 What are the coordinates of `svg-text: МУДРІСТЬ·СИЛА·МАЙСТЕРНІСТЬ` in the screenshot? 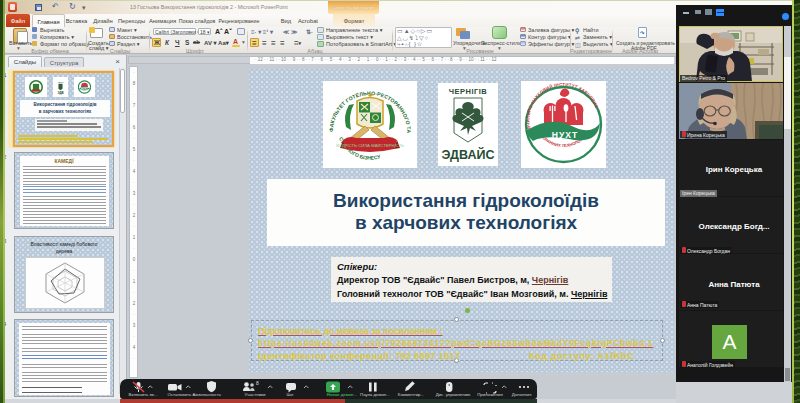 It's located at (370, 146).